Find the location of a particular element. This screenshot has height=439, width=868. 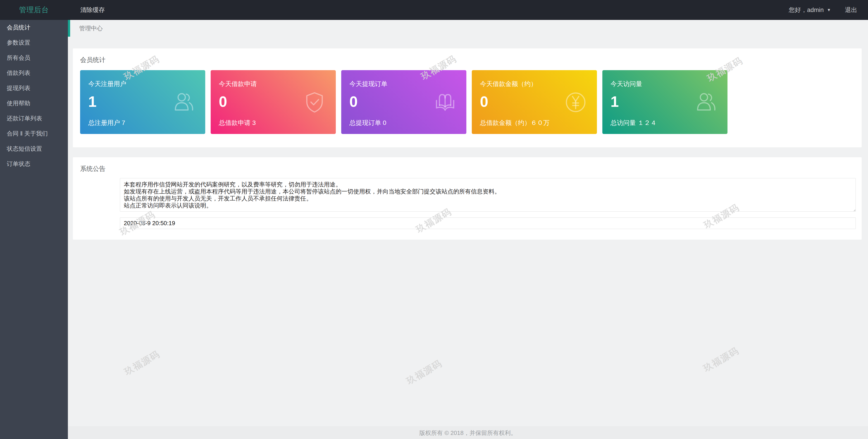

stat-card-label: 今天借款申请 is located at coordinates (273, 84).